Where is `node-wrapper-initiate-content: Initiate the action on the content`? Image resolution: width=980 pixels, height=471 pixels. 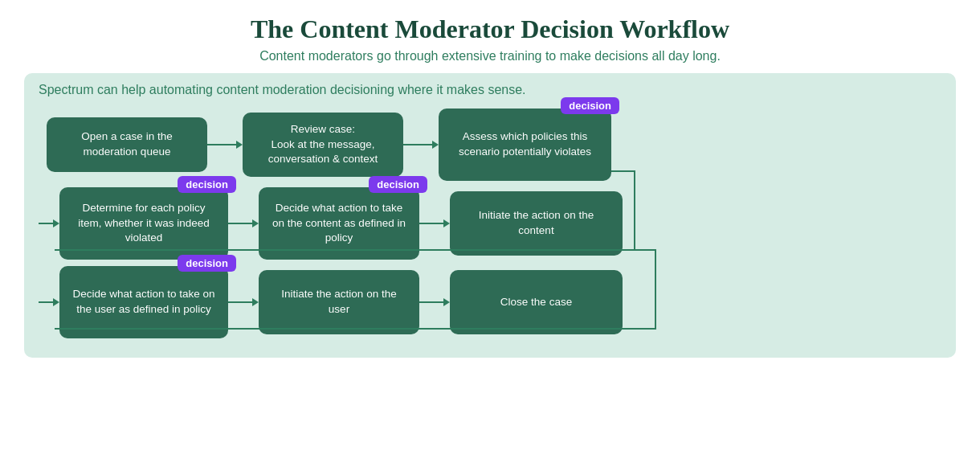
node-wrapper-initiate-content: Initiate the action on the content is located at coordinates (537, 223).